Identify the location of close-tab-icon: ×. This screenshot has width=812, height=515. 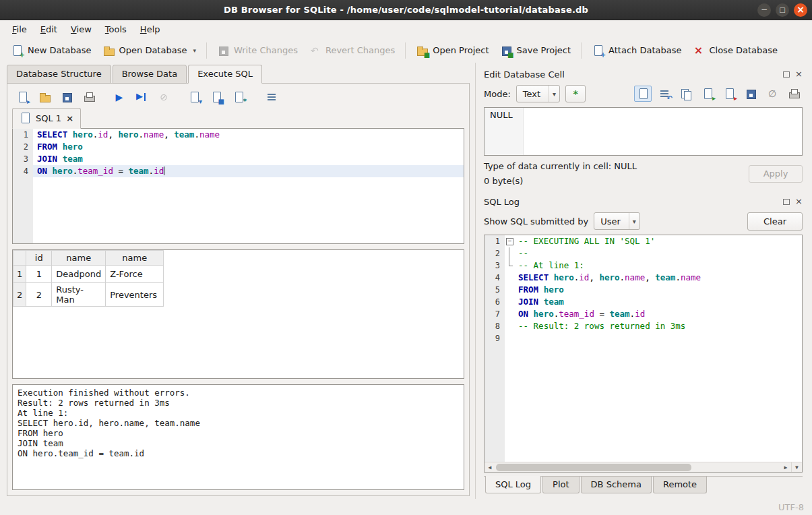
(70, 119).